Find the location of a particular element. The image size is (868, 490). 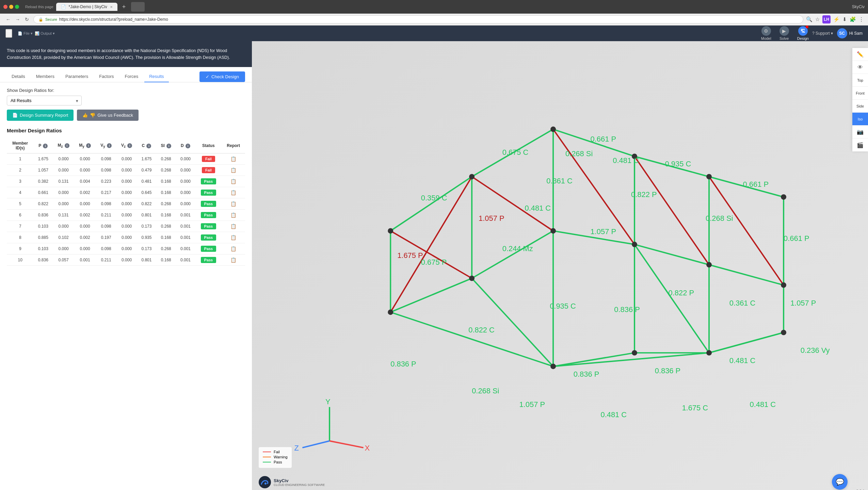

browser-tab: 📄 *Jake-Demo | SkyCiv ✕ is located at coordinates (87, 7).